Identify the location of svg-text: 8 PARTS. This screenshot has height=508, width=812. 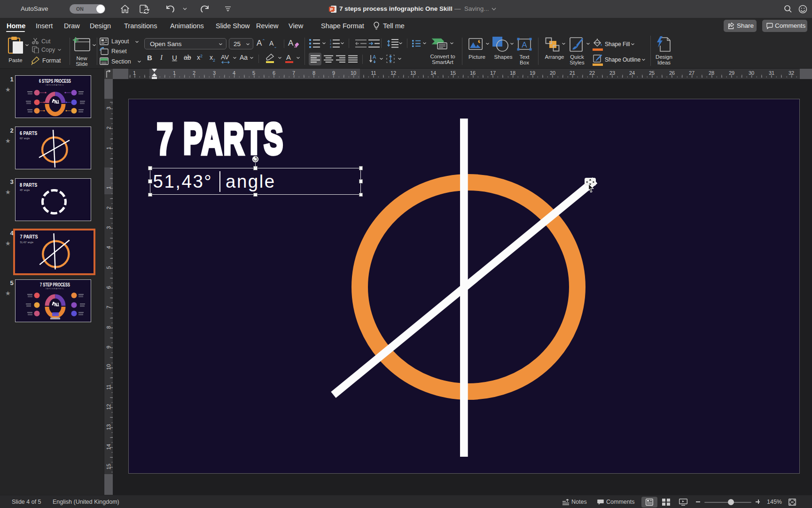
(29, 185).